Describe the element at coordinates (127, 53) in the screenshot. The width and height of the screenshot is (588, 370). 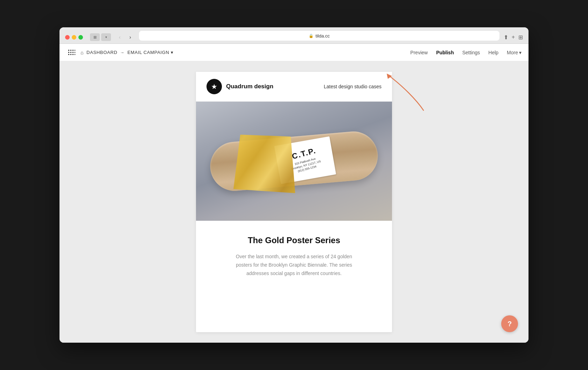
I see `breadcrumb: ⌂ DASHBOARD → EMAIL CAMPAIGN ▾` at that location.